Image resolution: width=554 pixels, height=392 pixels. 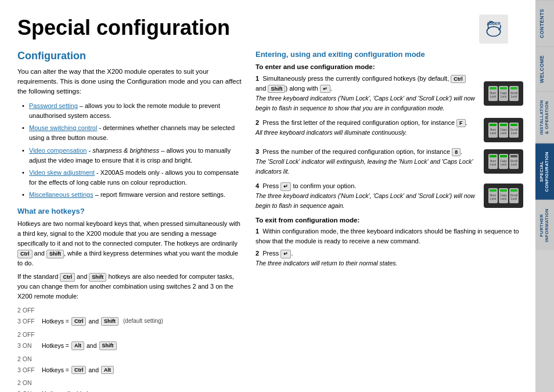 What do you see at coordinates (79, 371) in the screenshot?
I see `ctrl-key-4: Ctrl` at bounding box center [79, 371].